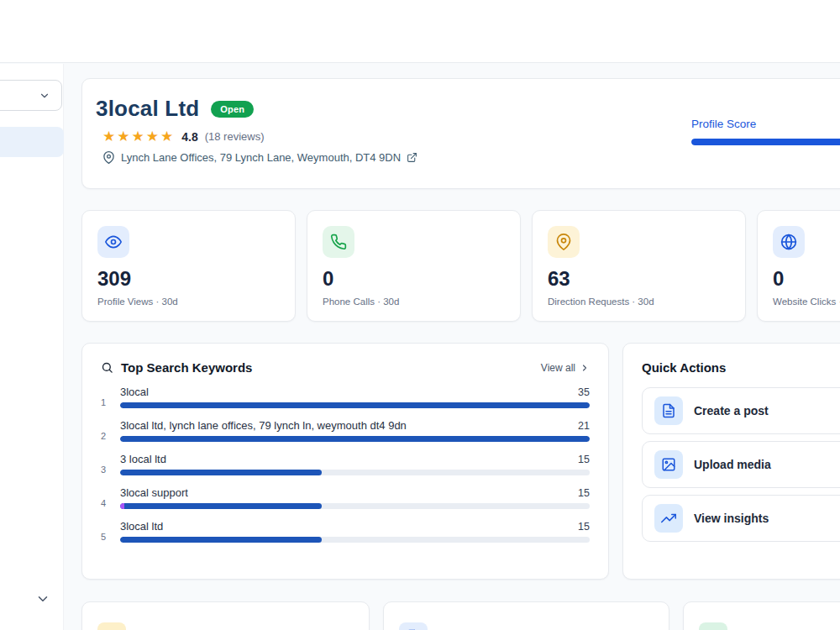  Describe the element at coordinates (741, 411) in the screenshot. I see `create-post-button: Create a post` at that location.